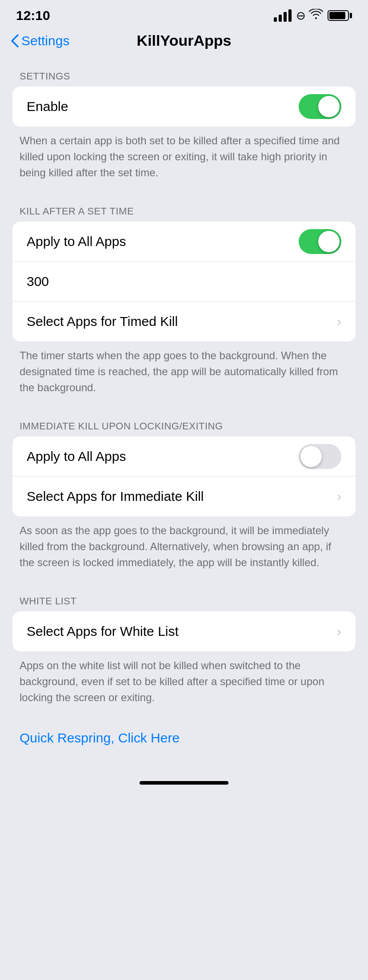  Describe the element at coordinates (184, 107) in the screenshot. I see `enable-row: Enable` at that location.